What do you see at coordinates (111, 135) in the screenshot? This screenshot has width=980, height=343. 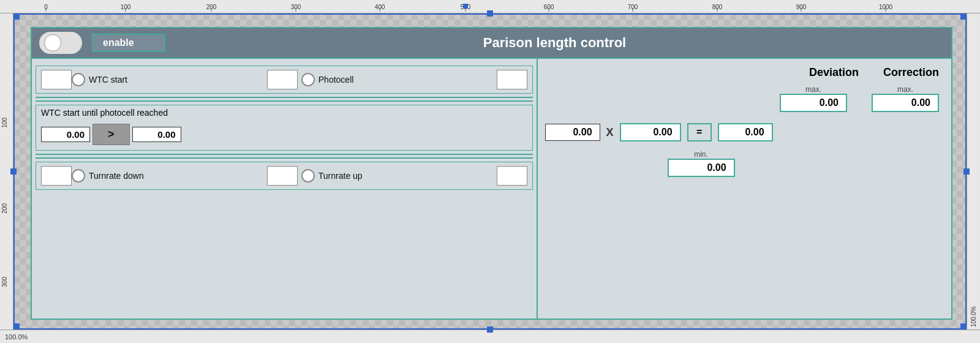 I see `arrow-button: >` at bounding box center [111, 135].